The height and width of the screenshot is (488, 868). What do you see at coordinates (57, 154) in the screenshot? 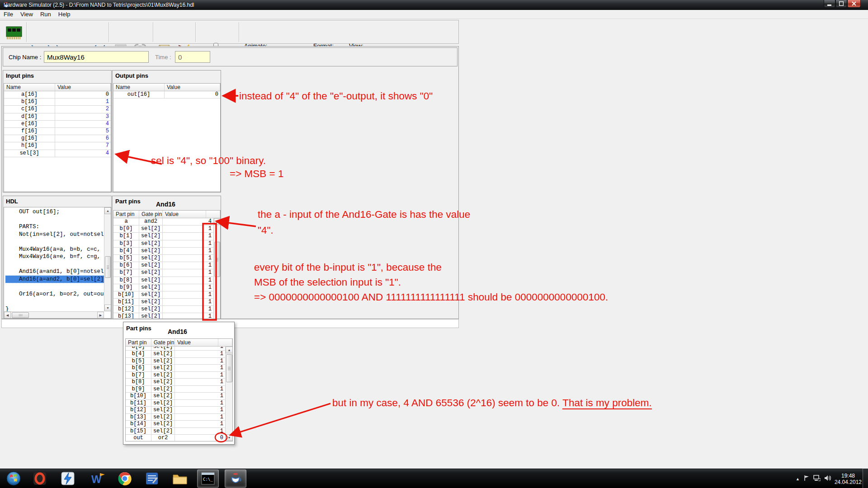
I see `table-row: sel[3]4` at bounding box center [57, 154].